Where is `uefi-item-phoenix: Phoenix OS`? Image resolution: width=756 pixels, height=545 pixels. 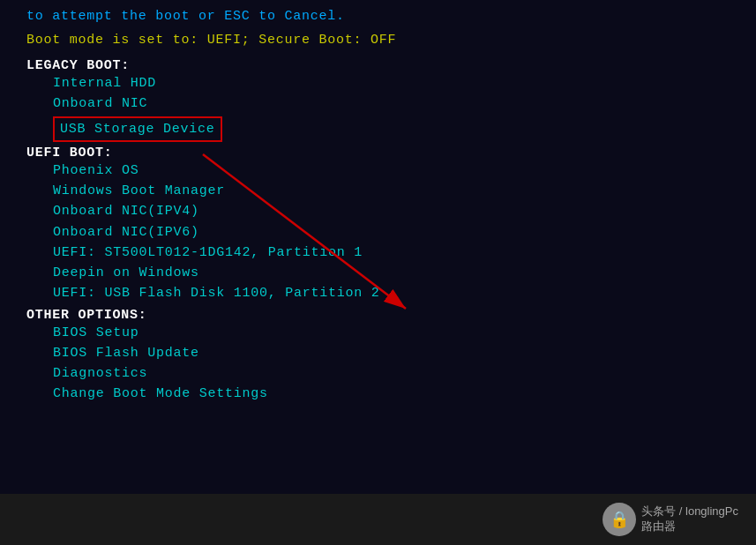
uefi-item-phoenix: Phoenix OS is located at coordinates (378, 171).